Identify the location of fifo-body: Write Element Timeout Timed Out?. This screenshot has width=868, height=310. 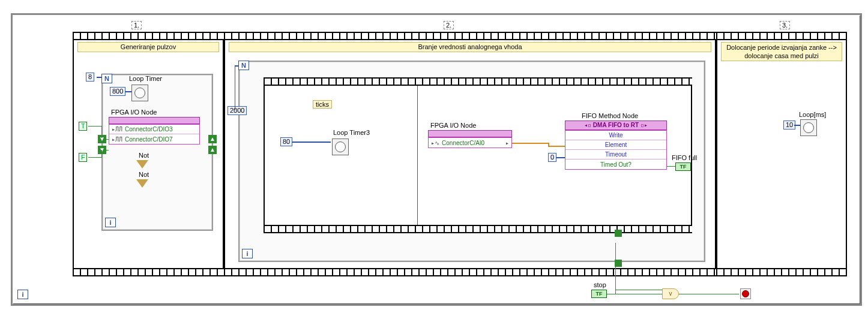
(616, 150).